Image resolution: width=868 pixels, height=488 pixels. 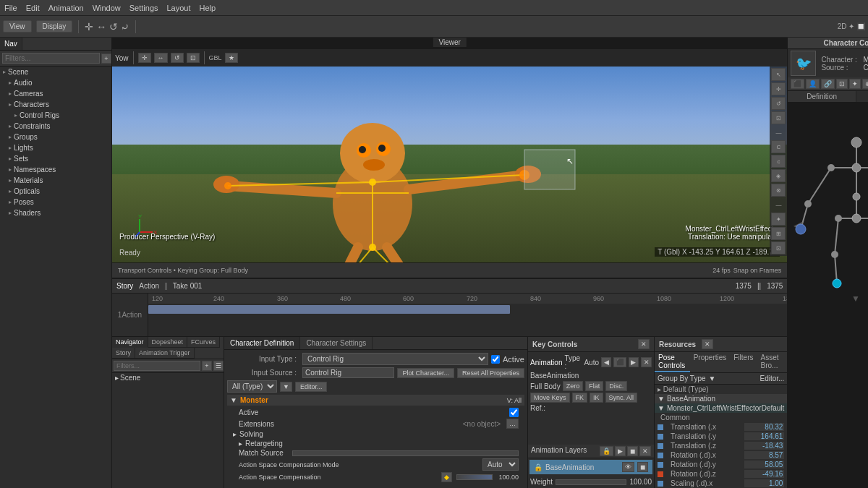 I want to click on ik-btn: IK, so click(x=596, y=398).